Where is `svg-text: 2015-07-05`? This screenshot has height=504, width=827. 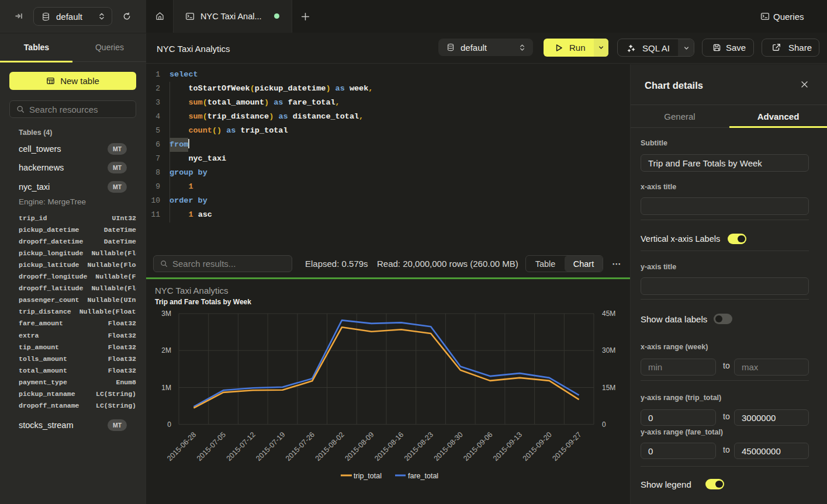
svg-text: 2015-07-05 is located at coordinates (212, 446).